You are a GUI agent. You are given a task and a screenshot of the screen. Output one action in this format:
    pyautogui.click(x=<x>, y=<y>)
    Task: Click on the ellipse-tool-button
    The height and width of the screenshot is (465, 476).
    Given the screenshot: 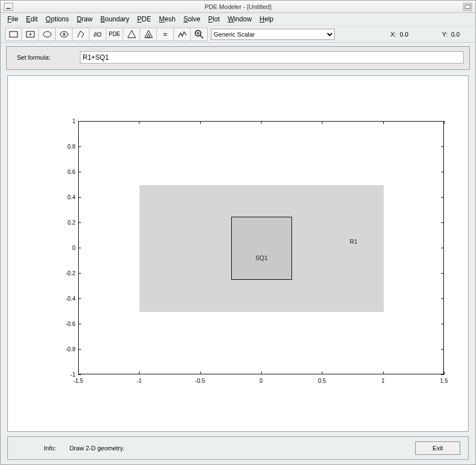 What is the action you would take?
    pyautogui.click(x=47, y=34)
    